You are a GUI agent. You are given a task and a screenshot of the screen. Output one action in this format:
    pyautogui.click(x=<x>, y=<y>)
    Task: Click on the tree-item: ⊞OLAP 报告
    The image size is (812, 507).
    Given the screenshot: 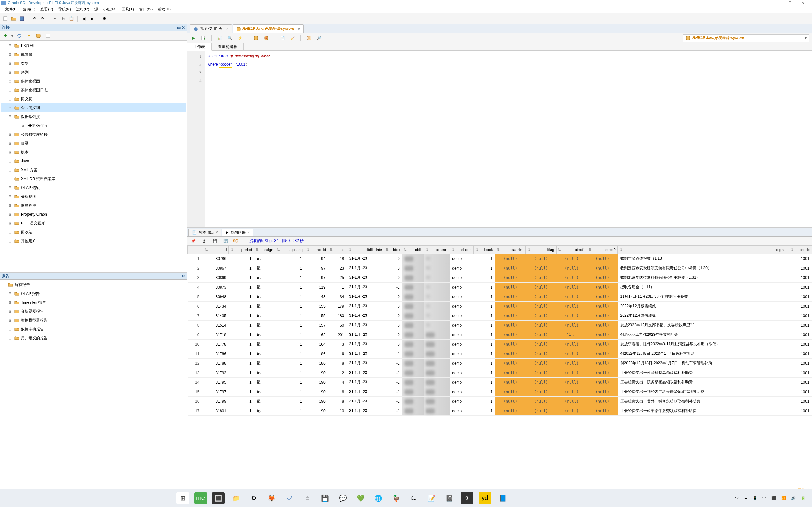 What is the action you would take?
    pyautogui.click(x=93, y=294)
    